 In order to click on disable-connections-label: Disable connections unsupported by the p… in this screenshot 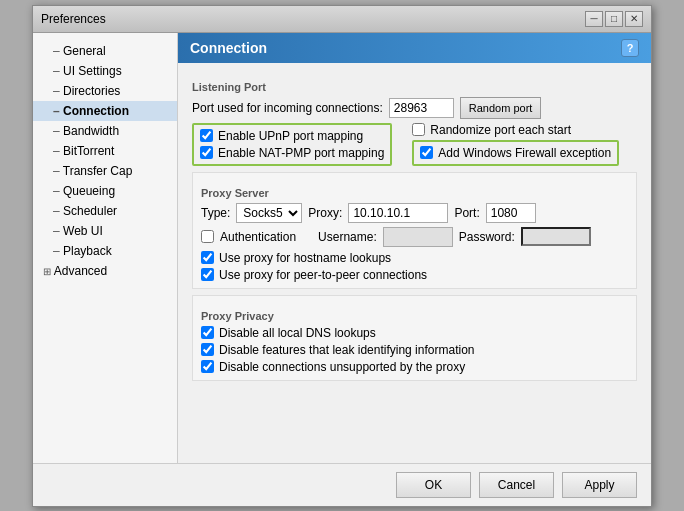, I will do `click(342, 367)`.